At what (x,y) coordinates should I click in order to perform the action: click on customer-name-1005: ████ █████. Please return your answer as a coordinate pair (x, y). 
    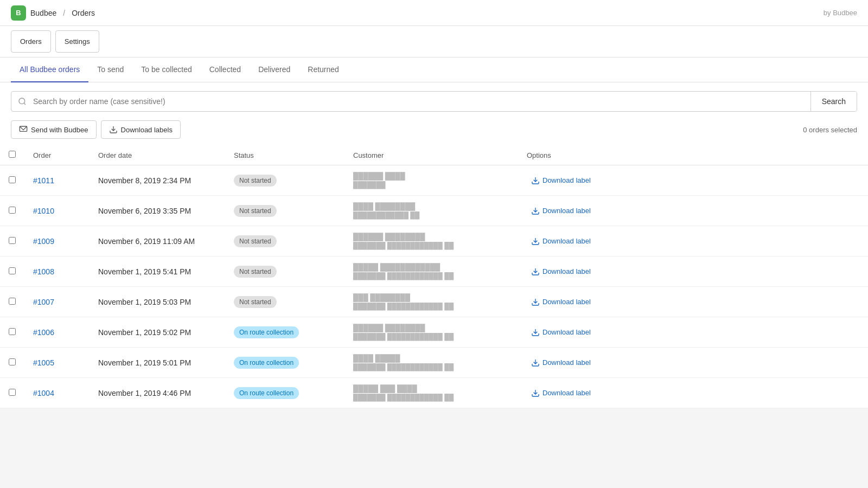
    Looking at the image, I should click on (431, 358).